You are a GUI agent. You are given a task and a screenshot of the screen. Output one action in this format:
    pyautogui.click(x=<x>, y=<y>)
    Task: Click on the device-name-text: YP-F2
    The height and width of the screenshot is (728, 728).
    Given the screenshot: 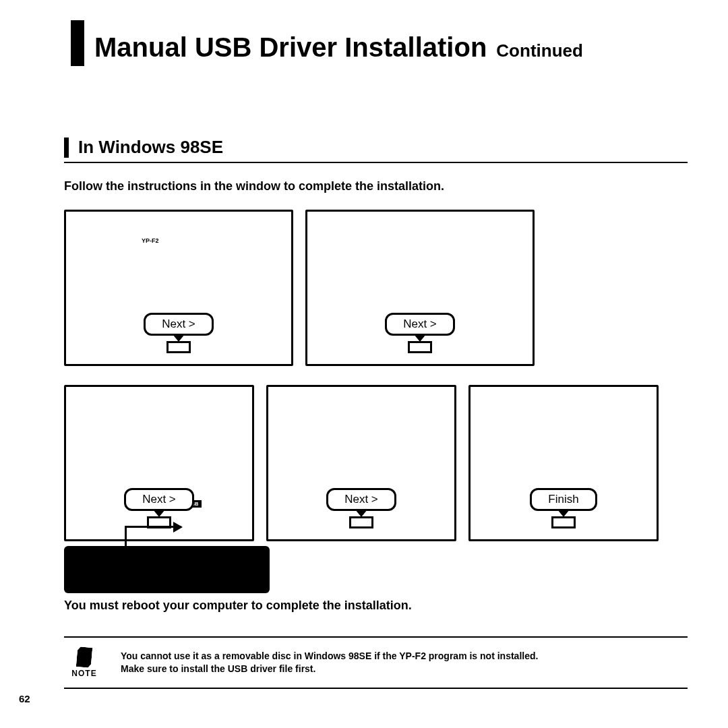 What is the action you would take?
    pyautogui.click(x=150, y=241)
    